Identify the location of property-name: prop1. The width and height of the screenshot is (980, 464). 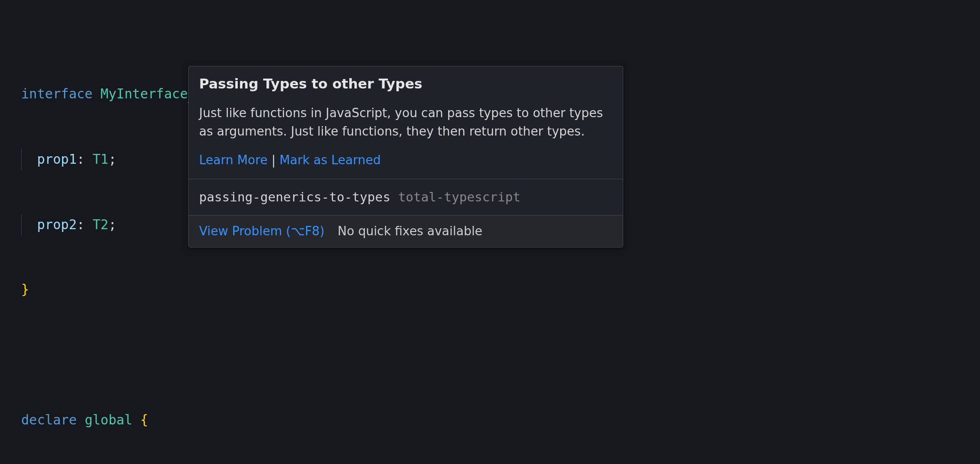
(57, 159).